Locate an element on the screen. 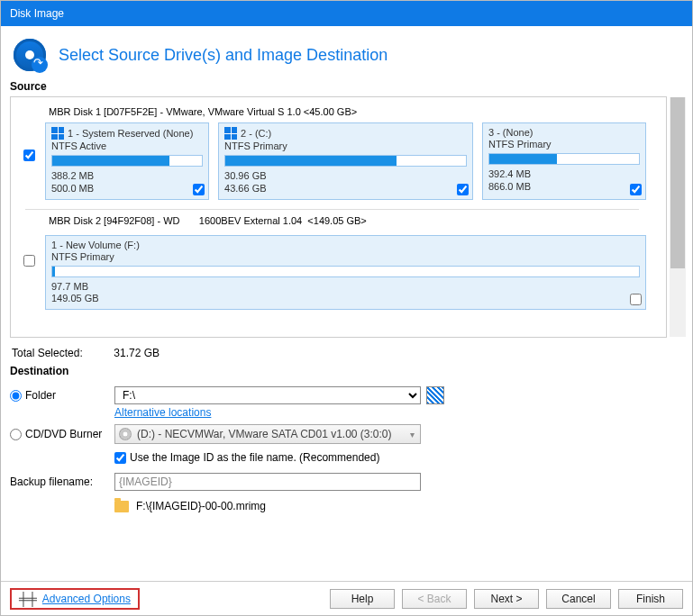 This screenshot has height=616, width=693. partition-card: 1 - New Volume (F:) NTFS Primary 97.7 MB… is located at coordinates (346, 273).